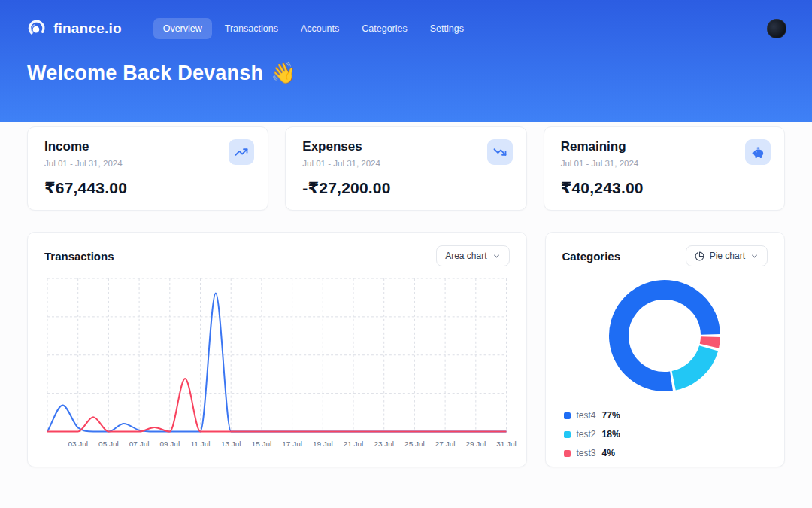 This screenshot has width=812, height=508. What do you see at coordinates (699, 256) in the screenshot?
I see `pie-chart-icon` at bounding box center [699, 256].